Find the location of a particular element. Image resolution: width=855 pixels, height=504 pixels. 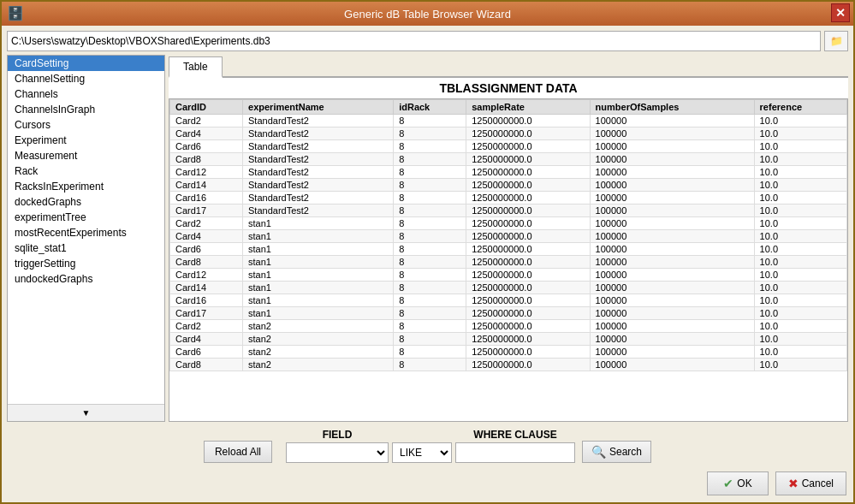

table-row: Card4stan181250000000.010000010.0 is located at coordinates (508, 236).